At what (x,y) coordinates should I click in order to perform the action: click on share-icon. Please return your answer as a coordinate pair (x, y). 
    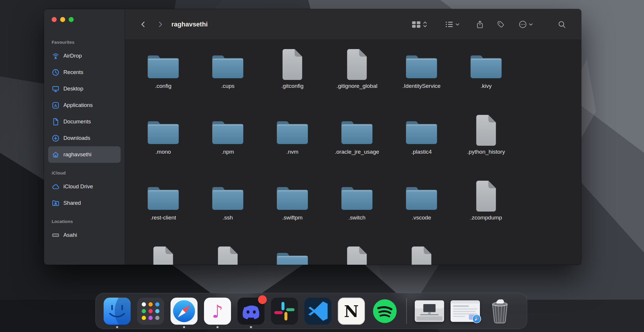
    Looking at the image, I should click on (480, 25).